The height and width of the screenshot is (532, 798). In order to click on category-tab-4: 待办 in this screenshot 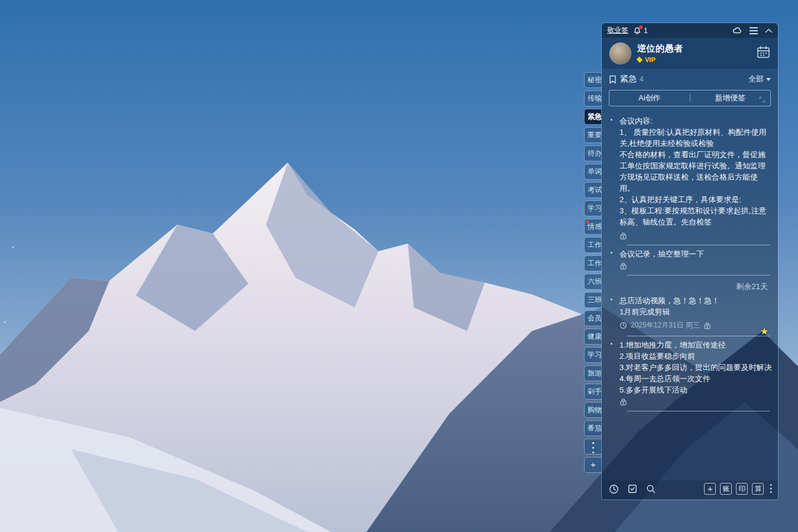, I will do `click(593, 154)`.